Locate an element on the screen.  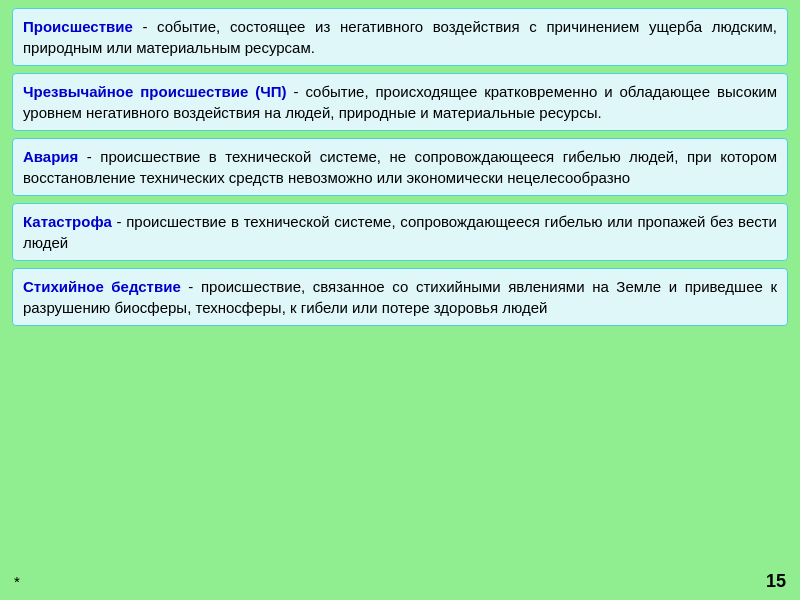
footer-star: * is located at coordinates (17, 582).